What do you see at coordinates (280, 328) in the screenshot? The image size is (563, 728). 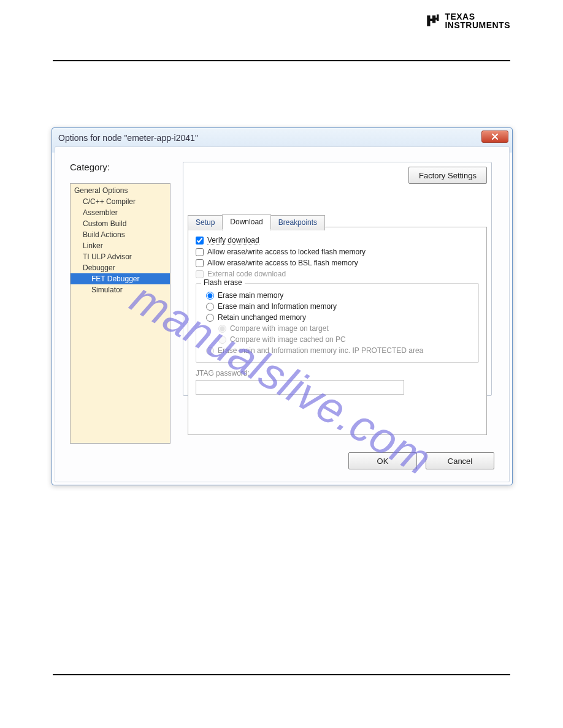 I see `cmp-target-label: Compare with image on target` at bounding box center [280, 328].